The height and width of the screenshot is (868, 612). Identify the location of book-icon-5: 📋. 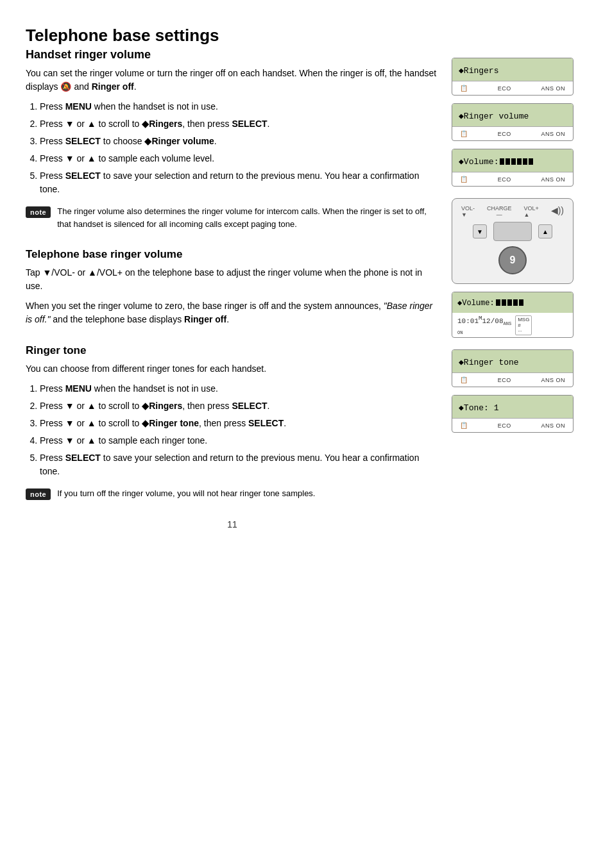
(464, 426).